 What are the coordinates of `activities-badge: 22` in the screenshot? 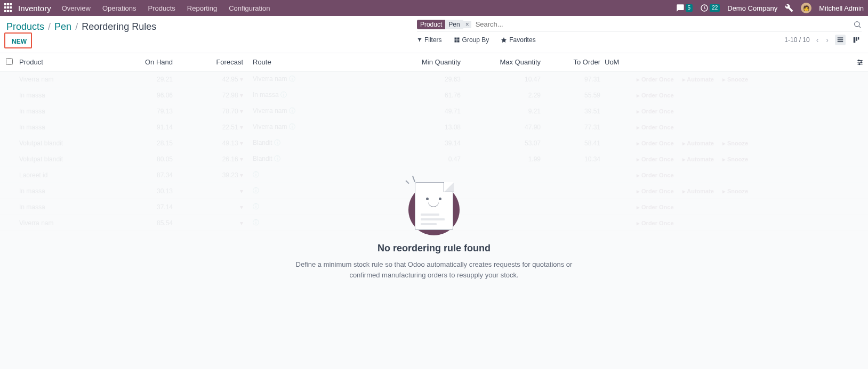 It's located at (714, 8).